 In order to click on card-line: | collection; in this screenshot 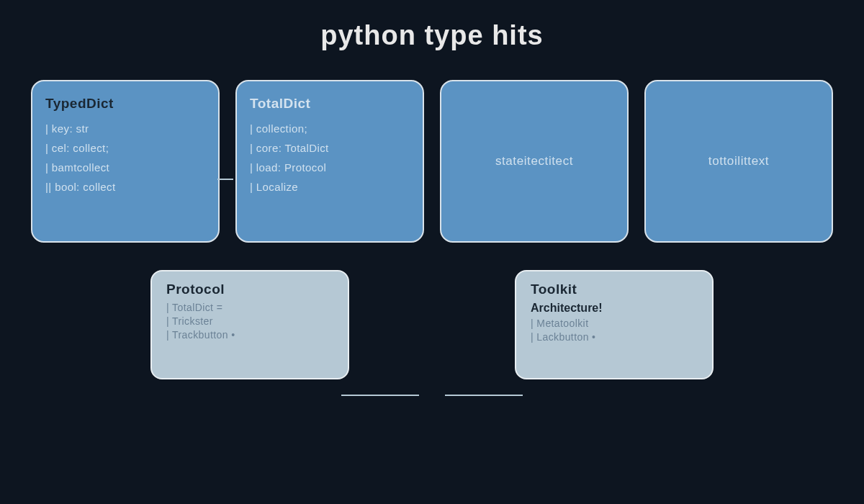, I will do `click(330, 128)`.